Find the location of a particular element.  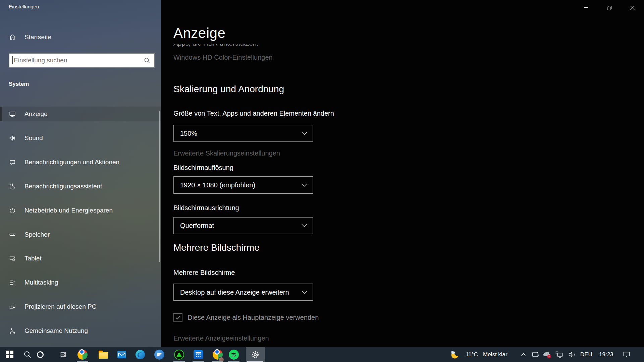

orientation-select: Querformat is located at coordinates (244, 226).